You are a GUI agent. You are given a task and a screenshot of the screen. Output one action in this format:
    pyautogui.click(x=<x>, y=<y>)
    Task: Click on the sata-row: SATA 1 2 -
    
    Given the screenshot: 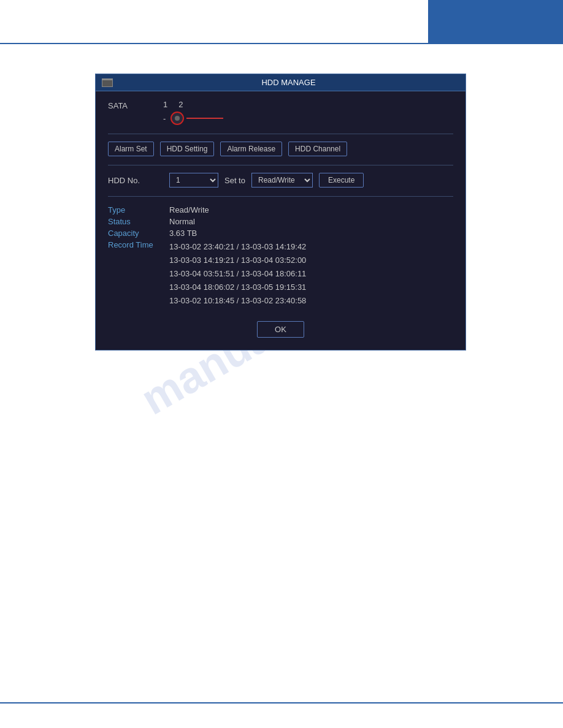 What is the action you would take?
    pyautogui.click(x=281, y=113)
    